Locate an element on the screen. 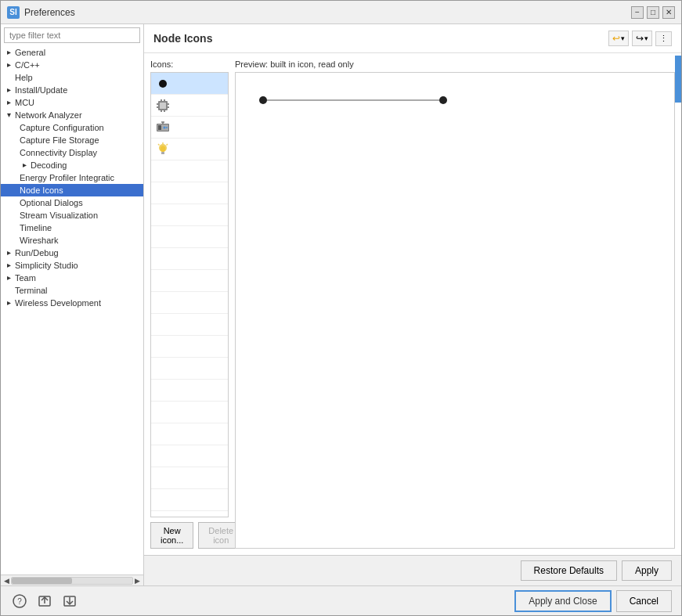  export-icon is located at coordinates (45, 601).